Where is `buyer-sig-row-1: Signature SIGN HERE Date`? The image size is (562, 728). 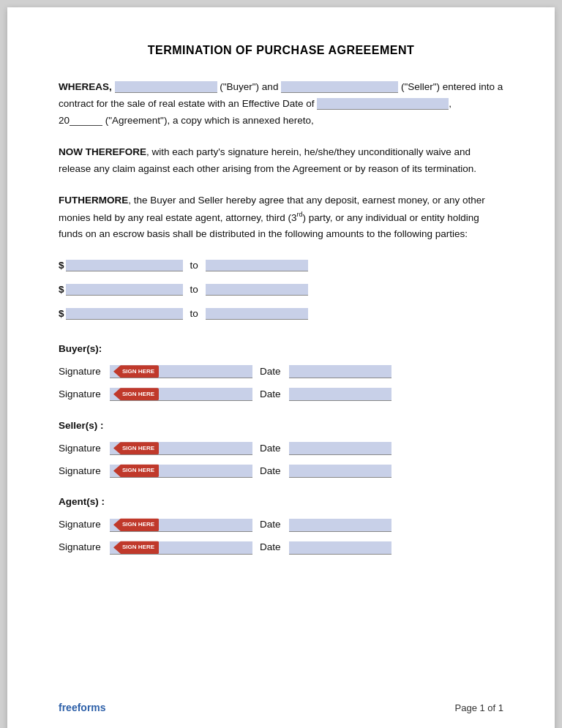
buyer-sig-row-1: Signature SIGN HERE Date is located at coordinates (281, 372).